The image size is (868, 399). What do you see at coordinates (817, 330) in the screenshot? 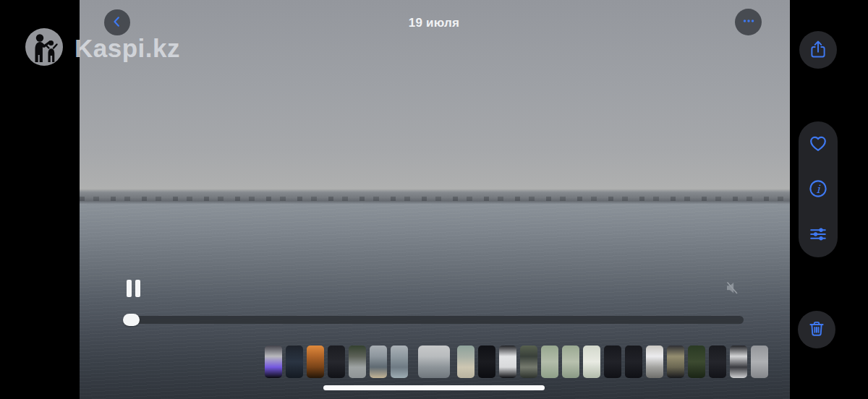
I see `trash-icon` at bounding box center [817, 330].